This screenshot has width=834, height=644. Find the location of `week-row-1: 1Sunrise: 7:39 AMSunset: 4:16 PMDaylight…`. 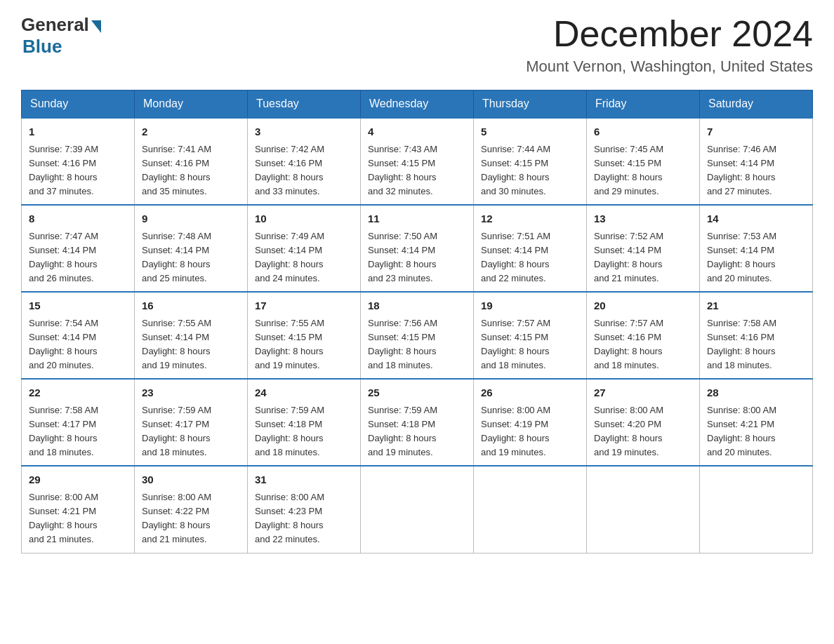

week-row-1: 1Sunrise: 7:39 AMSunset: 4:16 PMDaylight… is located at coordinates (417, 161).